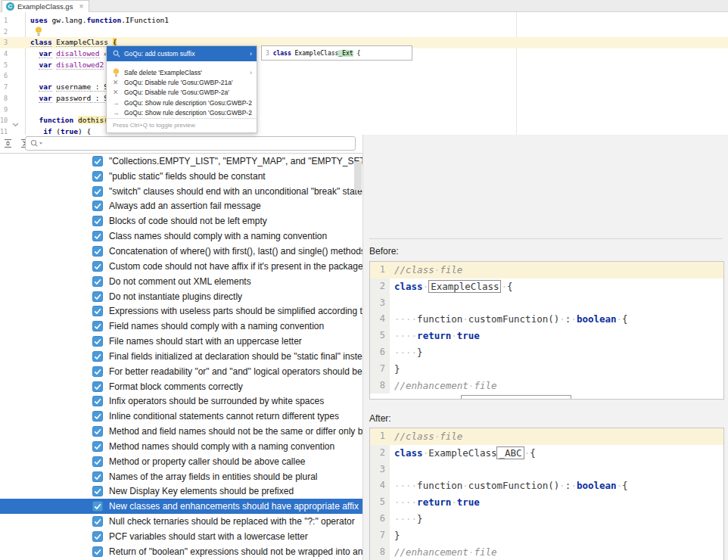 This screenshot has width=728, height=560. I want to click on rule-row: Class names should comply with a naming …, so click(182, 236).